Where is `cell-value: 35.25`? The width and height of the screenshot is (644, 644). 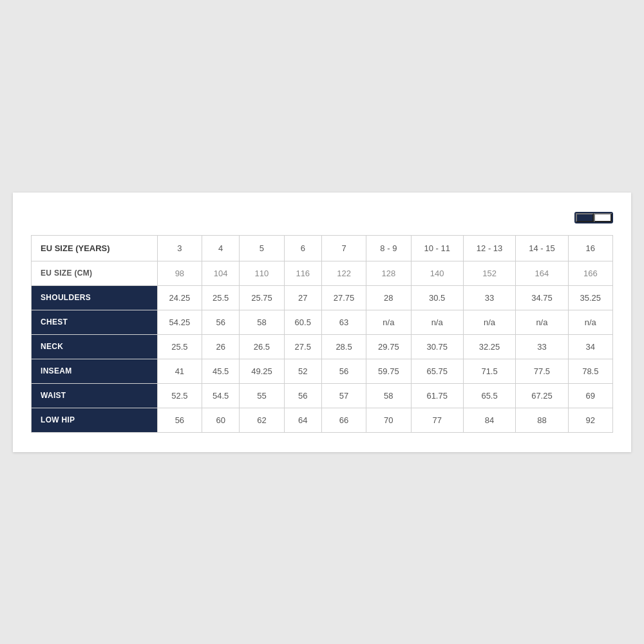 cell-value: 35.25 is located at coordinates (590, 298).